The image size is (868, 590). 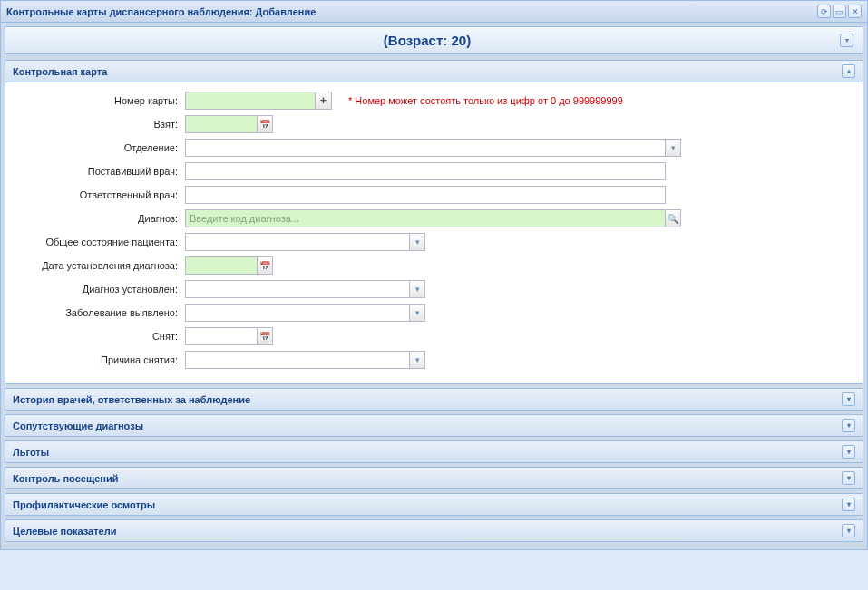 What do you see at coordinates (854, 11) in the screenshot?
I see `close-icon: ✕` at bounding box center [854, 11].